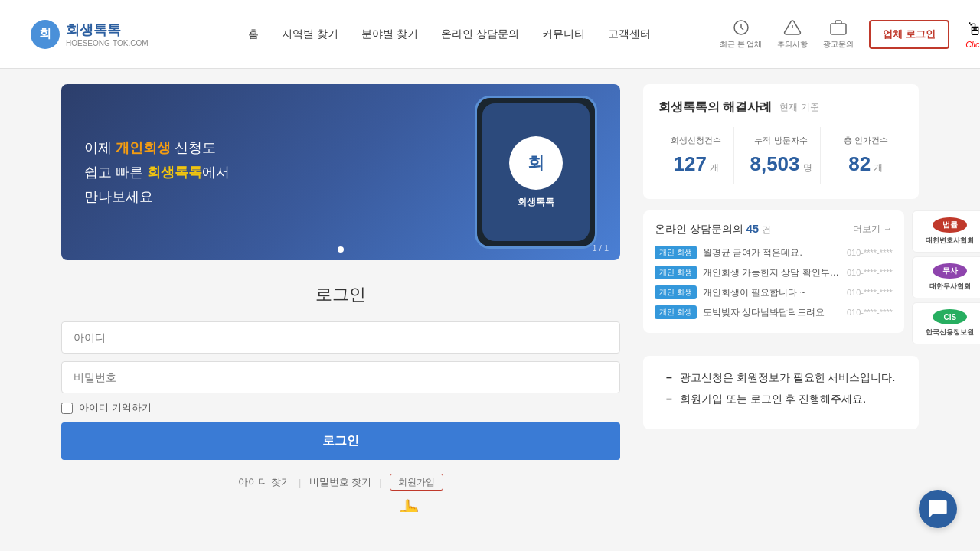 The width and height of the screenshot is (980, 551). What do you see at coordinates (773, 230) in the screenshot?
I see `consult-header: 온라인 상담문의의 45 건 더보기 →` at bounding box center [773, 230].